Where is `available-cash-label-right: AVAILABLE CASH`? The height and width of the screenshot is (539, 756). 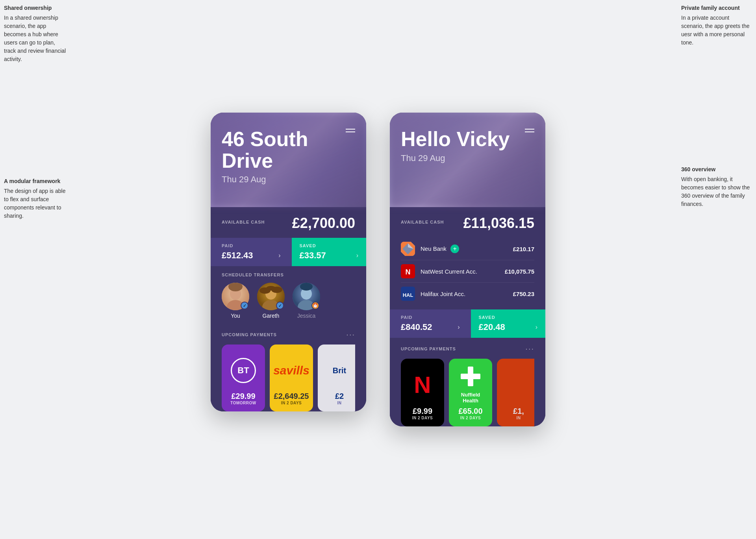
available-cash-label-right: AVAILABLE CASH is located at coordinates (422, 222).